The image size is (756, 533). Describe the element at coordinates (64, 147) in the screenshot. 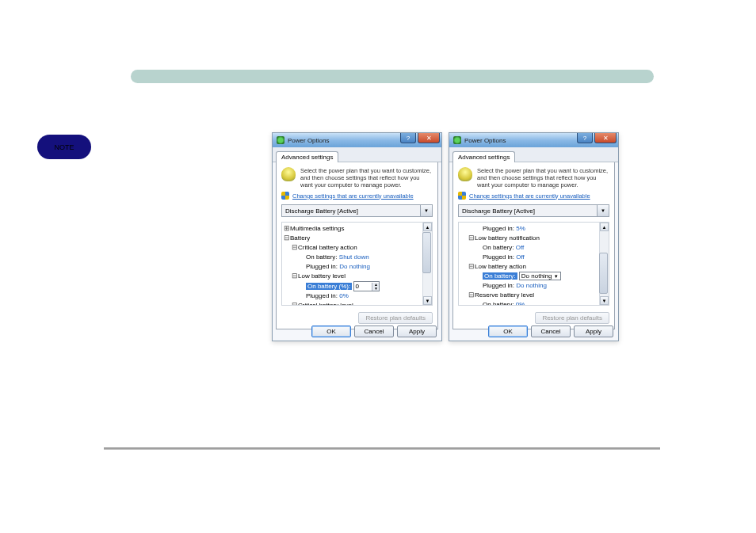

I see `note-badge: NOTE` at that location.